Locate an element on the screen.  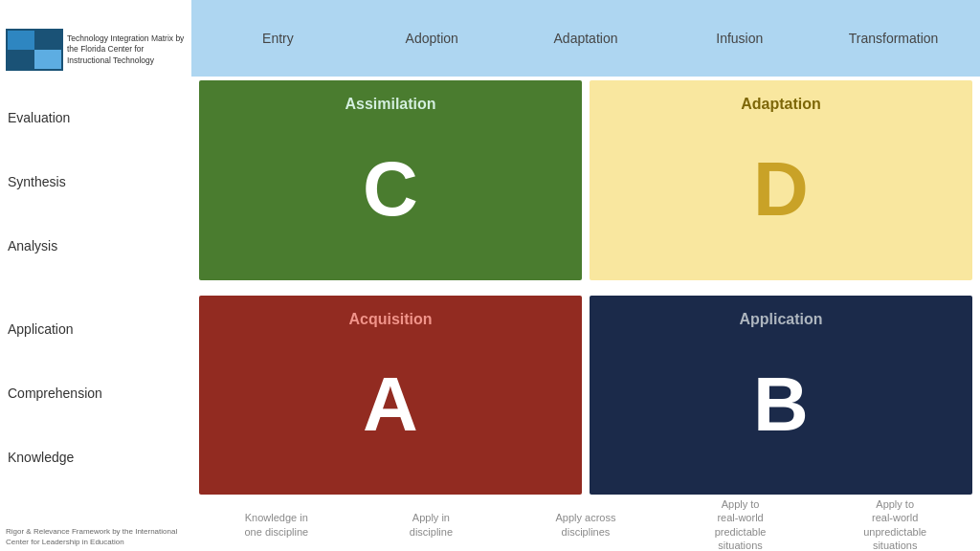
quadrant-A-letter: A is located at coordinates (390, 405).